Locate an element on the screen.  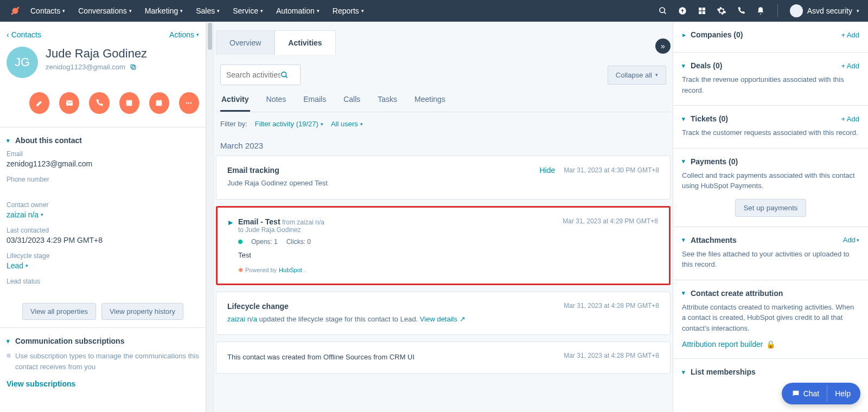
hide-link: Hide is located at coordinates (547, 170).